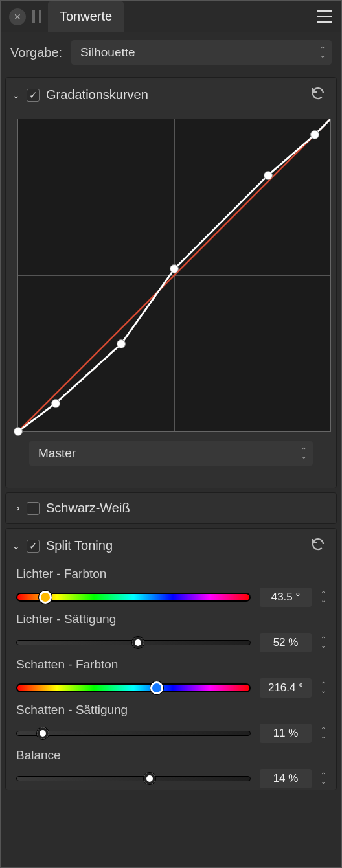 The image size is (342, 868). Describe the element at coordinates (286, 597) in the screenshot. I see `slider-value: 43.5 °` at that location.